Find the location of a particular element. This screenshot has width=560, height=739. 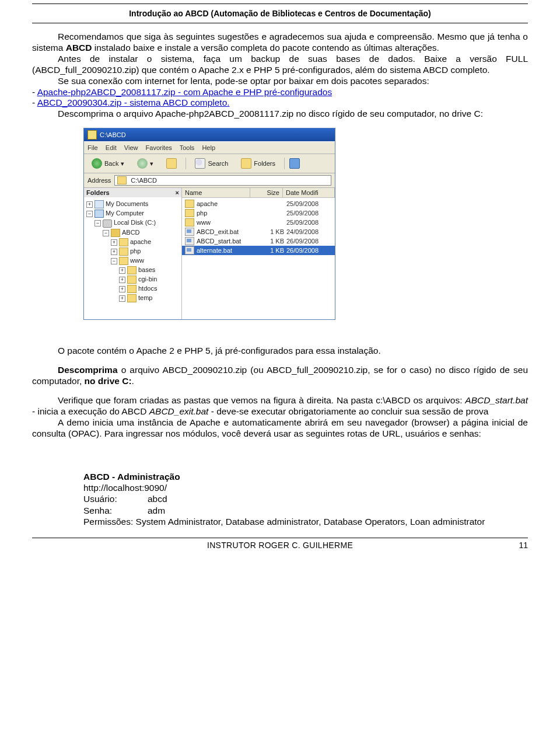

menu-edit: Edit is located at coordinates (111, 148).